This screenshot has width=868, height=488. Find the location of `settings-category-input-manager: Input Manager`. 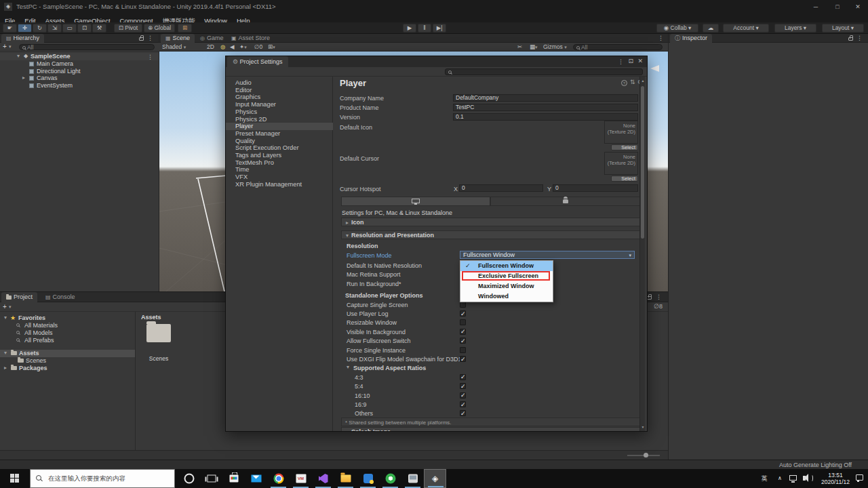

settings-category-input-manager: Input Manager is located at coordinates (279, 104).